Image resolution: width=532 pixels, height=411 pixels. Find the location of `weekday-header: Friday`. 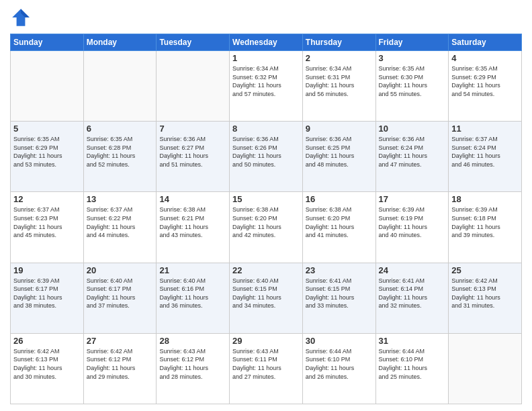

weekday-header: Friday is located at coordinates (412, 43).